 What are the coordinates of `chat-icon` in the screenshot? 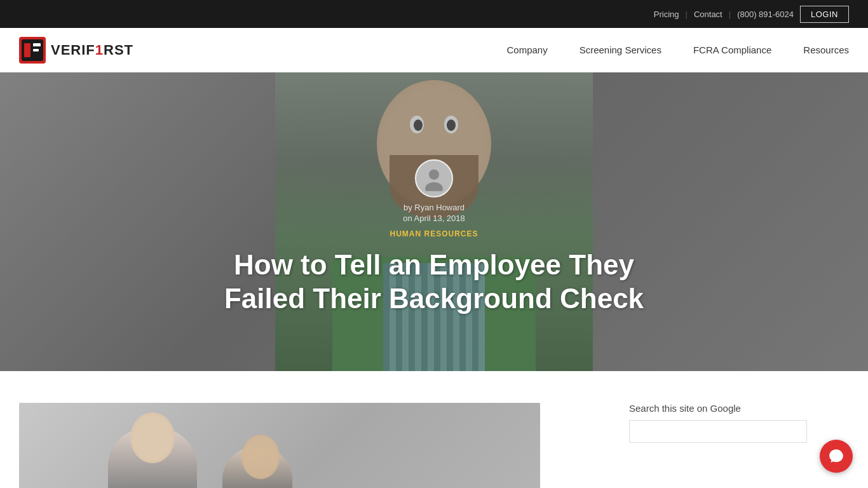 It's located at (836, 456).